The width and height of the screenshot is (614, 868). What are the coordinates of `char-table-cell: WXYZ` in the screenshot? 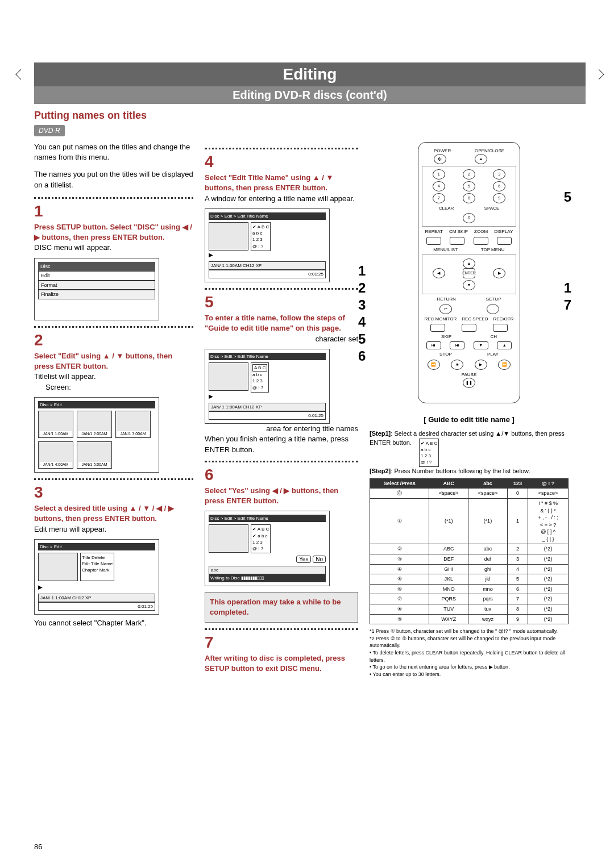 It's located at (449, 619).